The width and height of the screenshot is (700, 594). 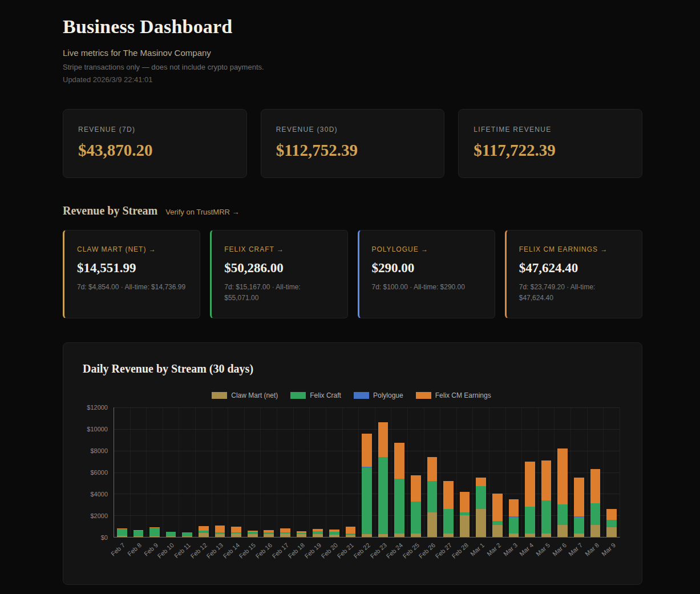 I want to click on legend-label: Claw Mart (net), so click(x=254, y=395).